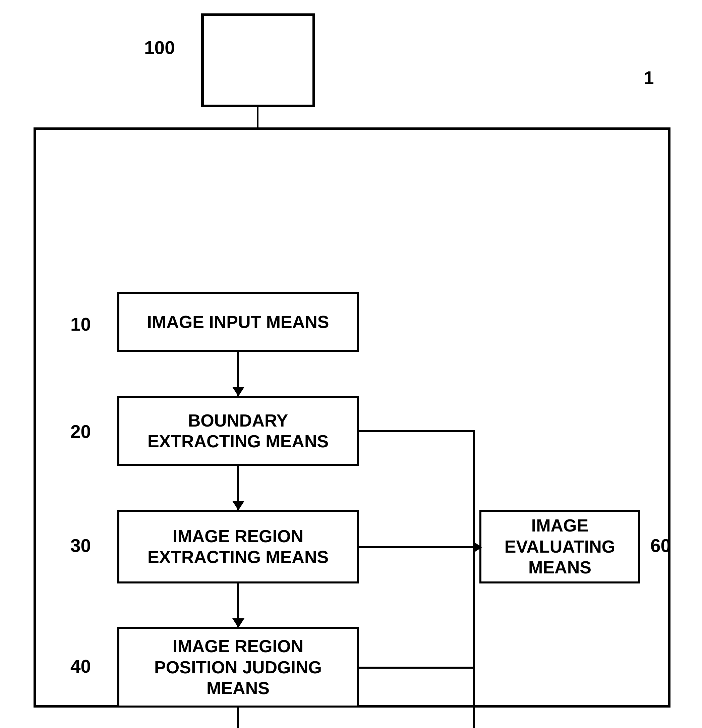 Image resolution: width=702 pixels, height=728 pixels. I want to click on arrow-right-icon, so click(478, 547).